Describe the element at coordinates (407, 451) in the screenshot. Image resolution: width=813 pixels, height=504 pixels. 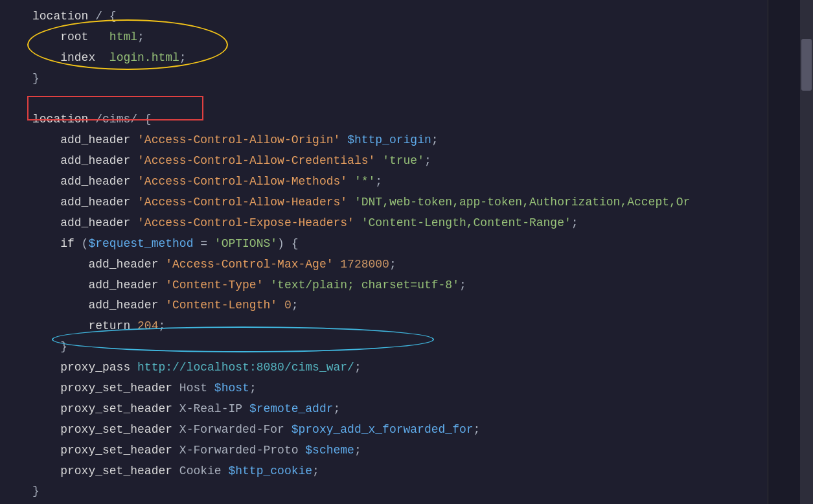
I see `code-line-22: proxy_set_header X-Forwarded-Proto $sche…` at that location.